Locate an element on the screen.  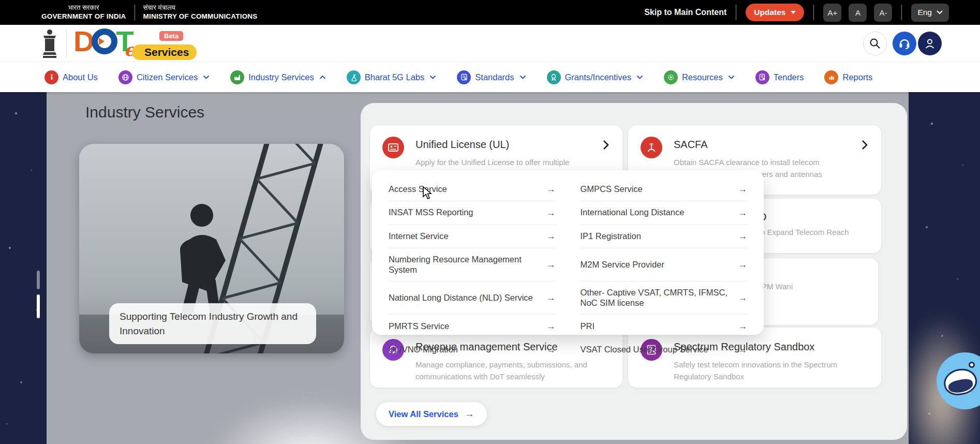
dropdown-item-gmpcs-service: GMPCS Service is located at coordinates (664, 189).